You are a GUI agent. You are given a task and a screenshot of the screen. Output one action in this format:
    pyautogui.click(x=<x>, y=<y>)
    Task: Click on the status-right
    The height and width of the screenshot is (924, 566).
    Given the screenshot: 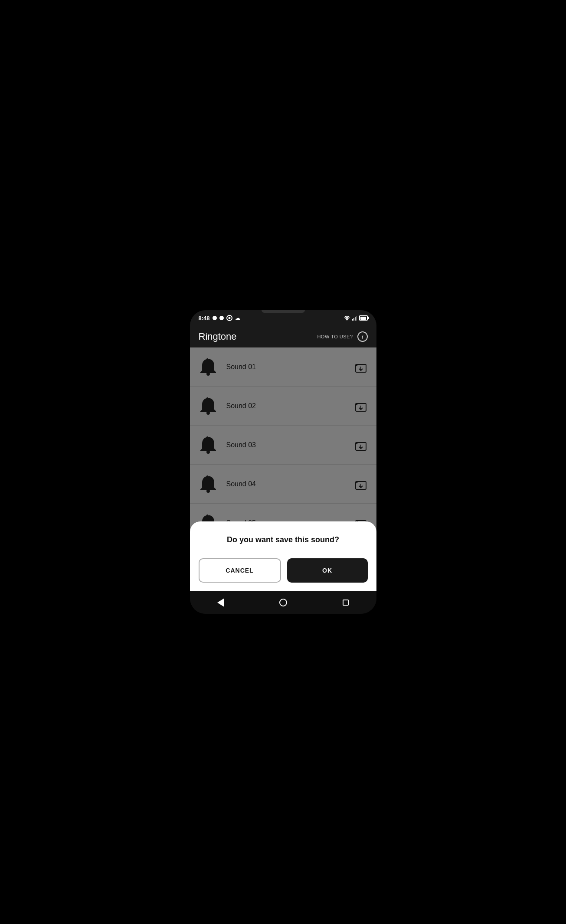 What is the action you would take?
    pyautogui.click(x=356, y=318)
    